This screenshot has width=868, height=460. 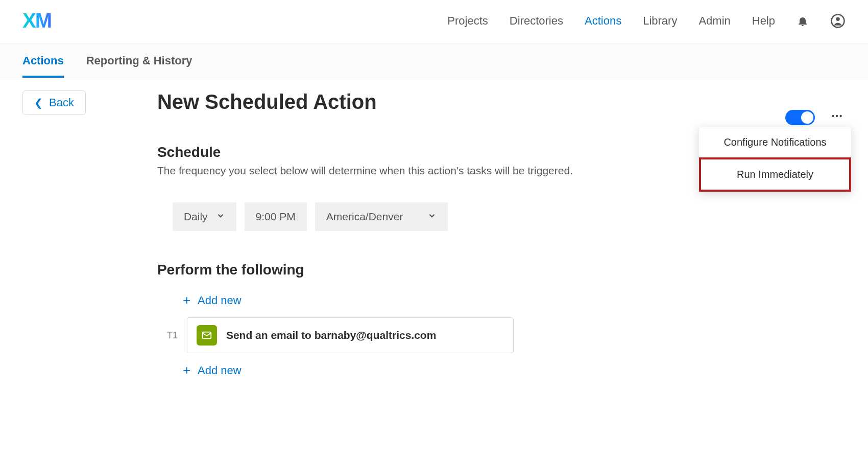 What do you see at coordinates (838, 21) in the screenshot?
I see `account-icon` at bounding box center [838, 21].